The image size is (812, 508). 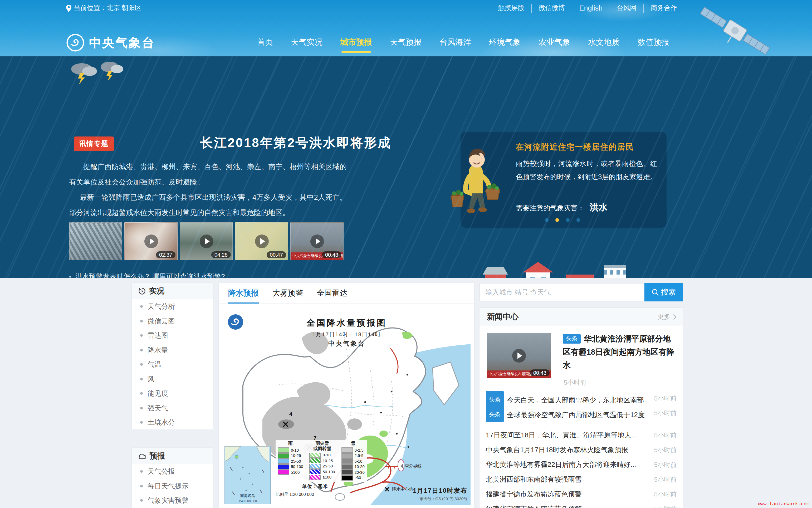 What do you see at coordinates (519, 355) in the screenshot?
I see `featured-news-thumbnail: 中央气象台继续发布暴雨蓝色预警 00:43` at bounding box center [519, 355].